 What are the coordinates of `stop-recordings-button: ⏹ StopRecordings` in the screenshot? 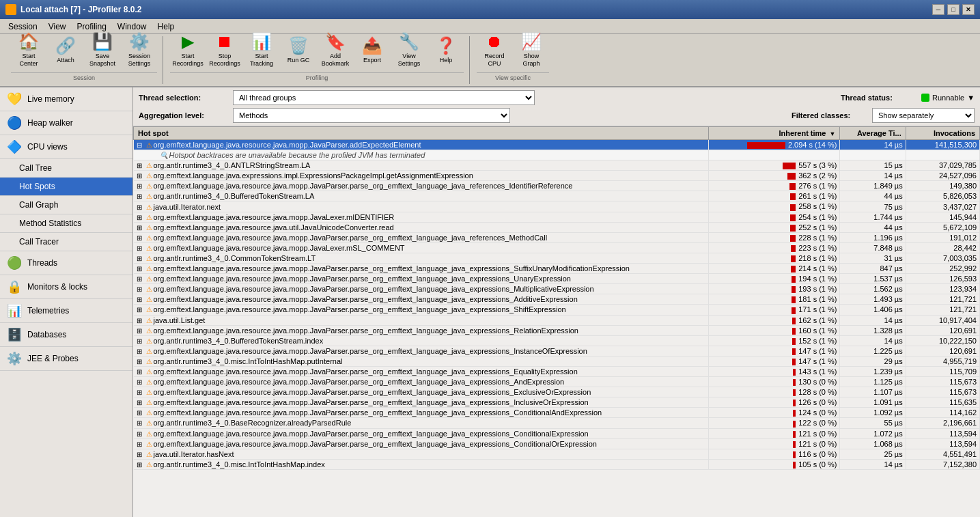 It's located at (225, 50).